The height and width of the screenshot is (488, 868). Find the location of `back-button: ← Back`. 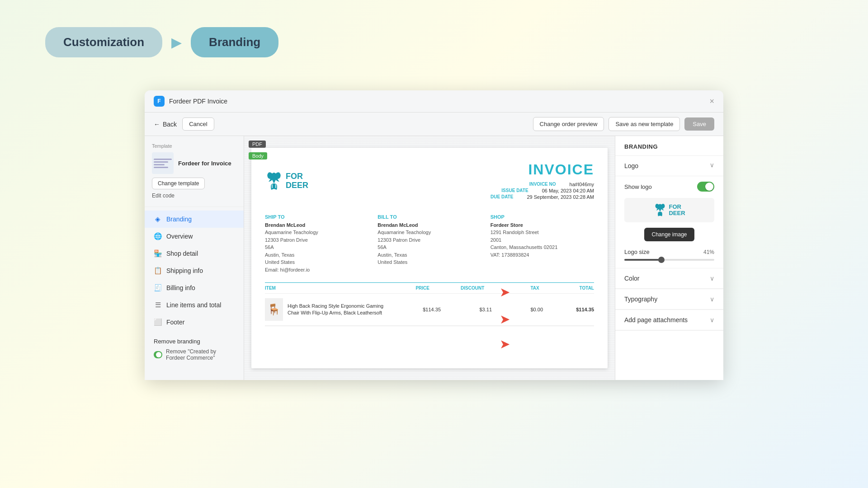

back-button: ← Back is located at coordinates (165, 124).